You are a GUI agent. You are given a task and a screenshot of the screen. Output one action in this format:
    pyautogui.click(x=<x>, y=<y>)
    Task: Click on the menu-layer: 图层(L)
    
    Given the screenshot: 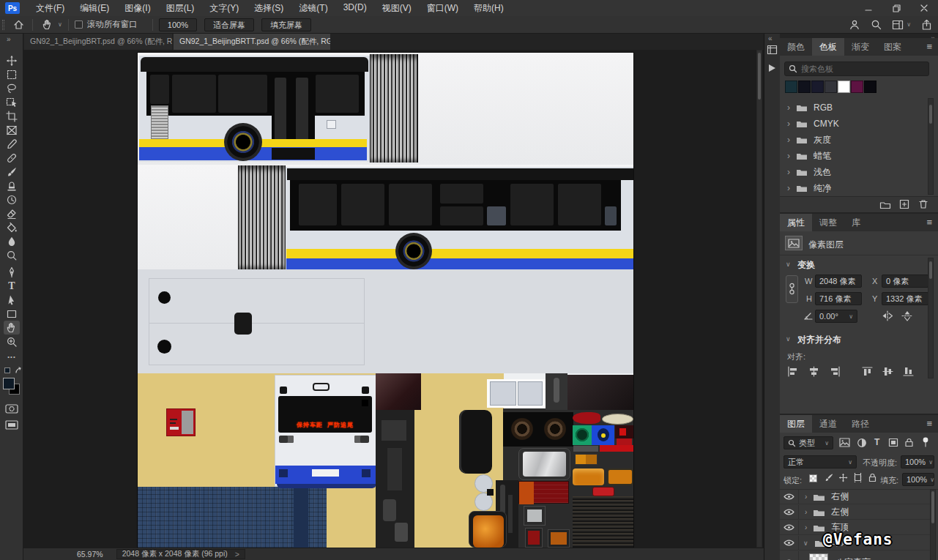 What is the action you would take?
    pyautogui.click(x=180, y=9)
    